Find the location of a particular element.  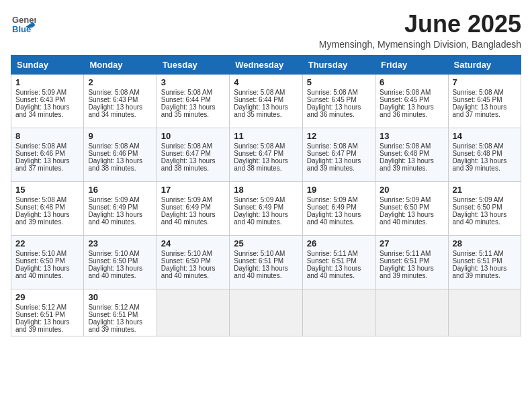

calendar-cell: 18 Sunrise: 5:09 AM Sunset: 6:49 PM Dayl… is located at coordinates (266, 208).